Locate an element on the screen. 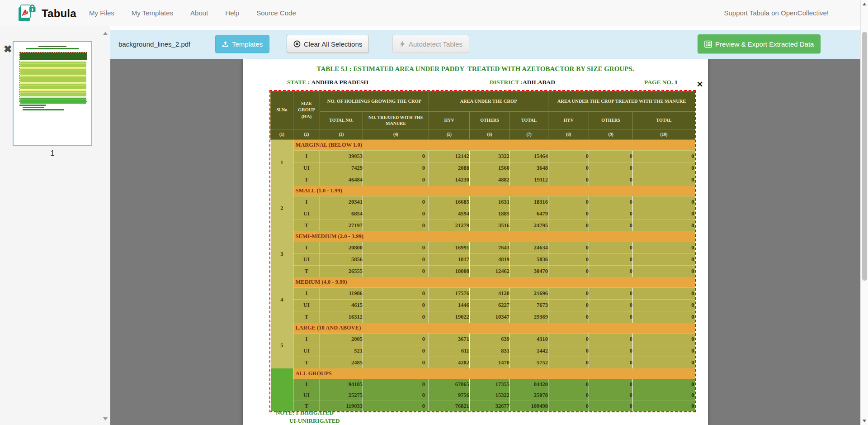  value-cell: 20341 is located at coordinates (342, 202).